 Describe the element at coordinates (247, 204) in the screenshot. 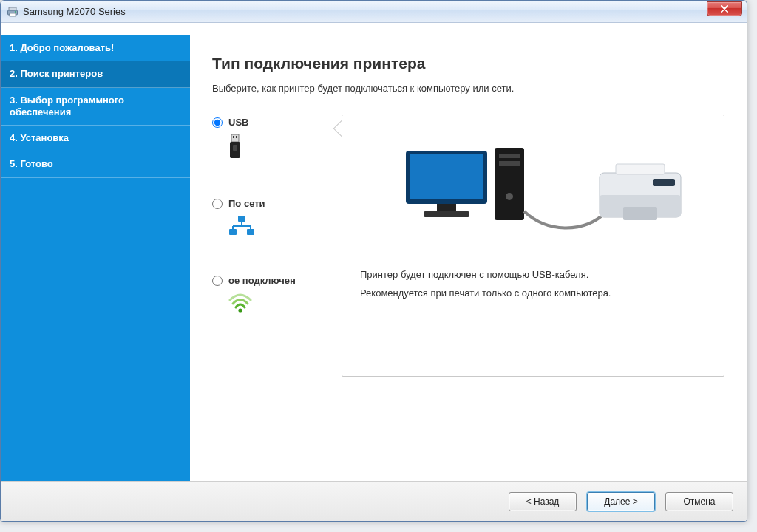

I see `option-network-label: По сети` at that location.